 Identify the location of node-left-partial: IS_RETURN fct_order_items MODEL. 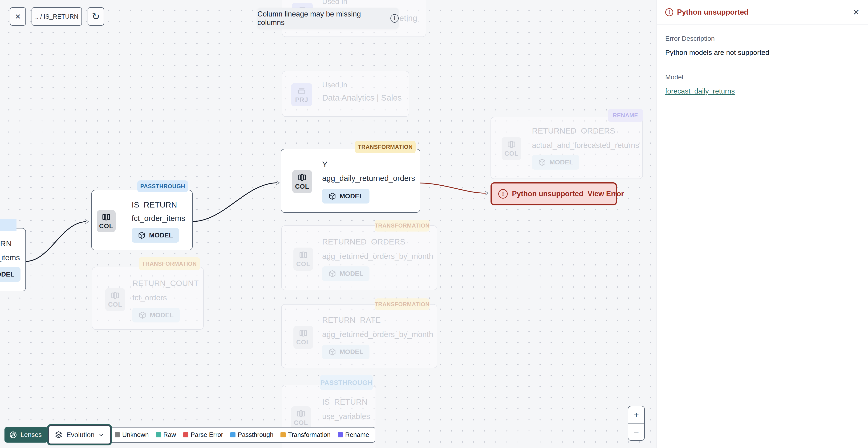
(13, 260).